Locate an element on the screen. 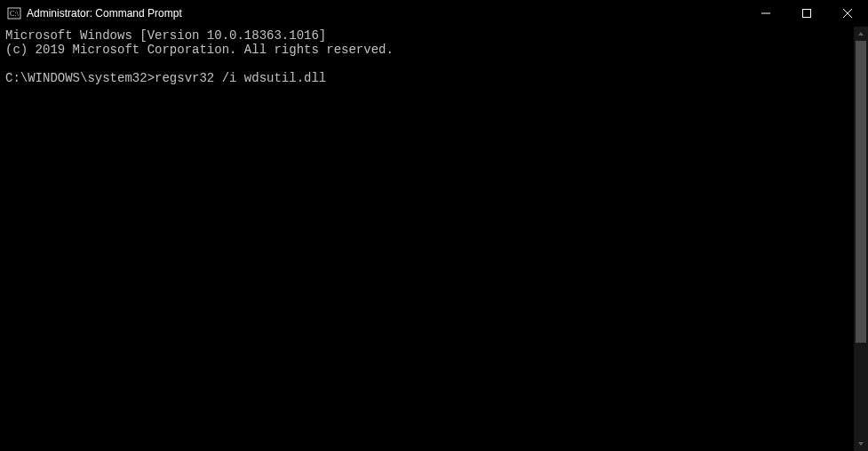 The width and height of the screenshot is (868, 451). window-controls is located at coordinates (807, 13).